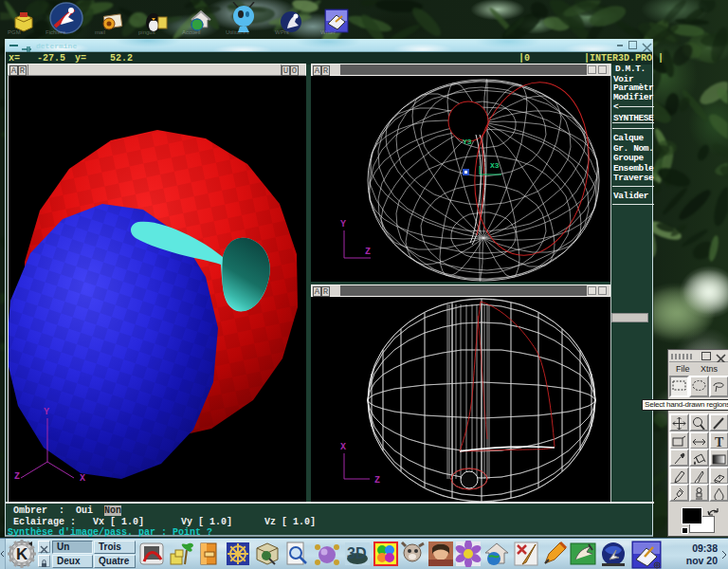 Image resolution: width=728 pixels, height=569 pixels. I want to click on svg-text: Y3, so click(467, 142).